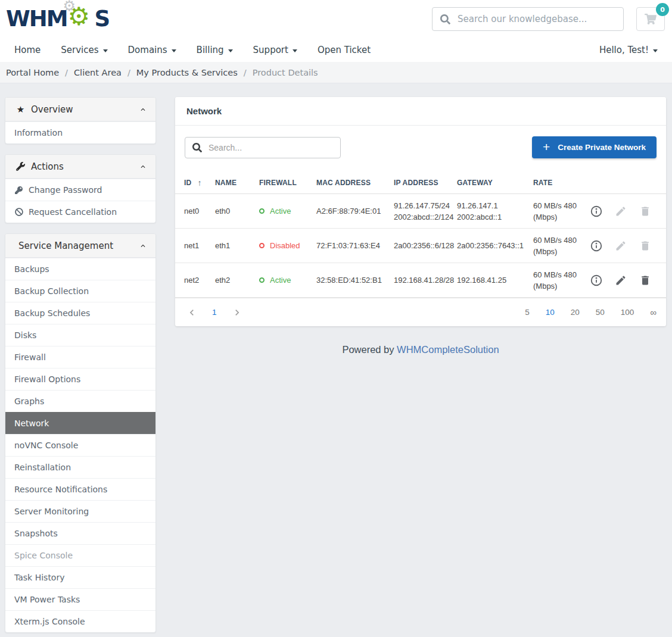 The width and height of the screenshot is (672, 637). I want to click on sidebar-item-label: Resource Notifications, so click(61, 489).